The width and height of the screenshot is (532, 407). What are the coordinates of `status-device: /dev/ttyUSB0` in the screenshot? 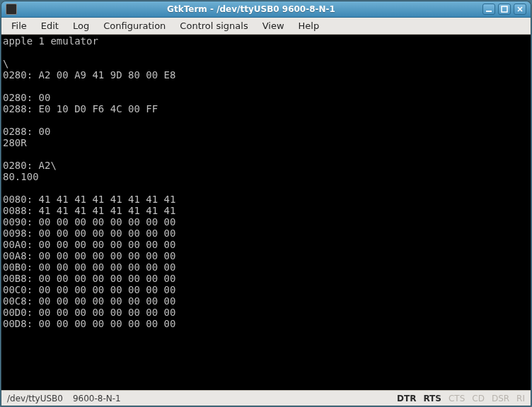 It's located at (35, 399).